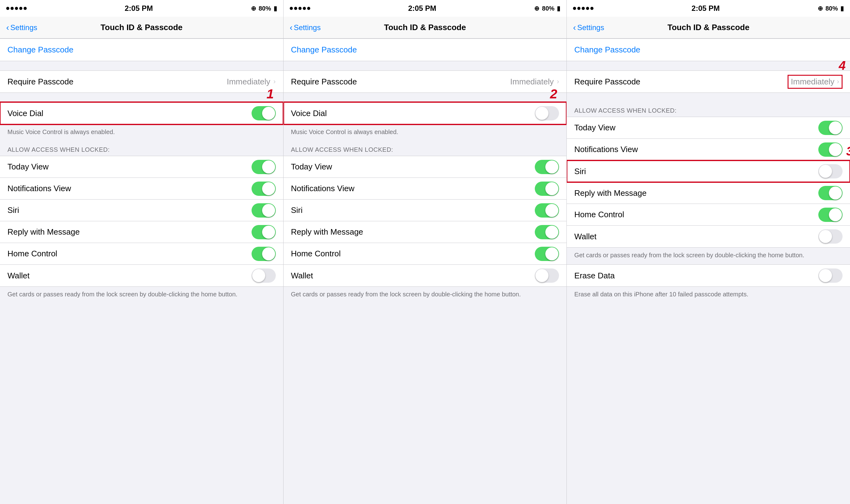  I want to click on dot3, so click(16, 8).